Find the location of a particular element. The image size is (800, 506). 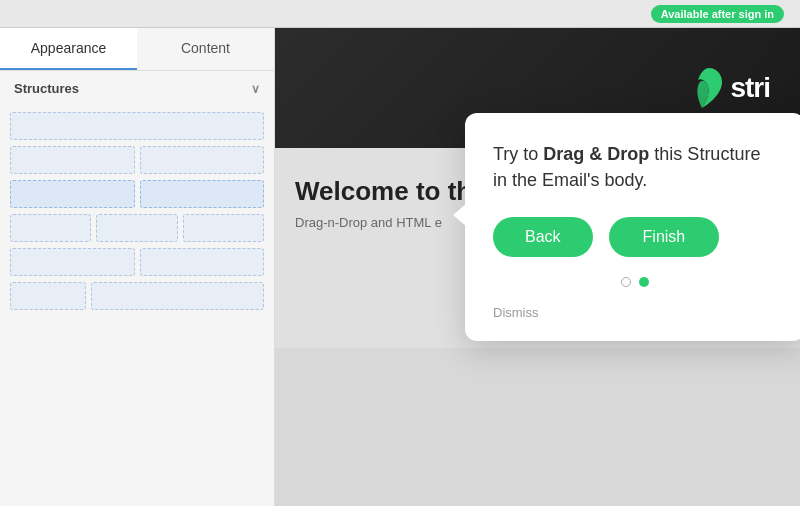

back-button: Back is located at coordinates (543, 237).